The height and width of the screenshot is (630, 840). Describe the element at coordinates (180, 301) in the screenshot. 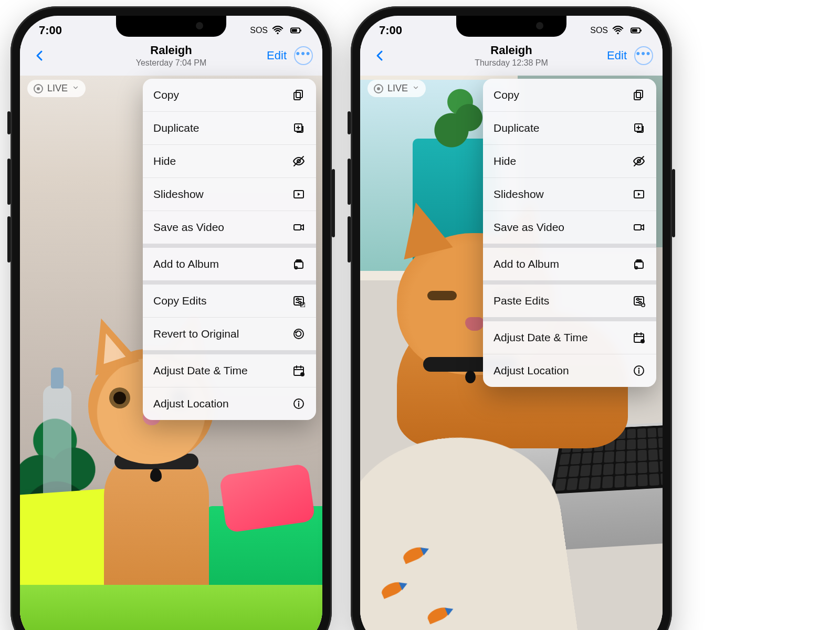

I see `menu-item-label: Copy Edits` at that location.